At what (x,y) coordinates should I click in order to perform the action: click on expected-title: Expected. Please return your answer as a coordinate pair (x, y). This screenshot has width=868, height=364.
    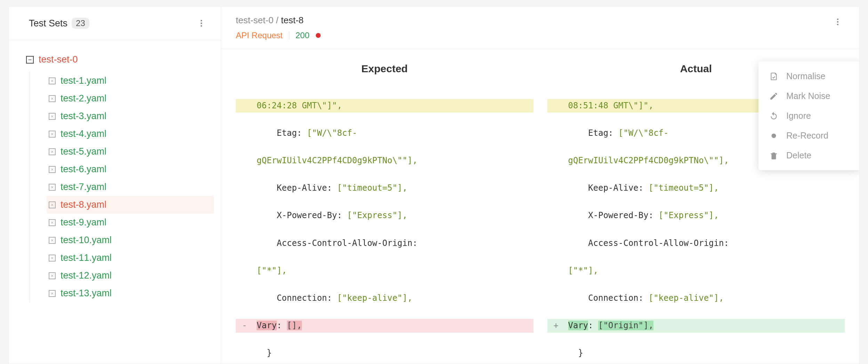
    Looking at the image, I should click on (385, 69).